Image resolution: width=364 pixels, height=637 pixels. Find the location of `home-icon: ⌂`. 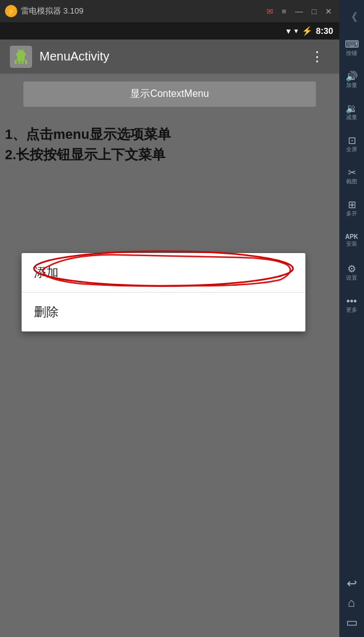

home-icon: ⌂ is located at coordinates (352, 602).